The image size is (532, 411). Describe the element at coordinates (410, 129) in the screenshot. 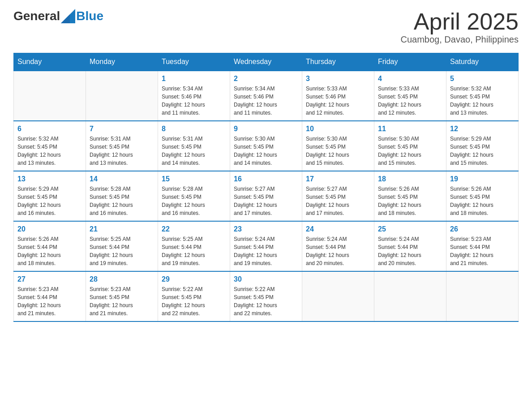

I see `day-number: 11` at that location.